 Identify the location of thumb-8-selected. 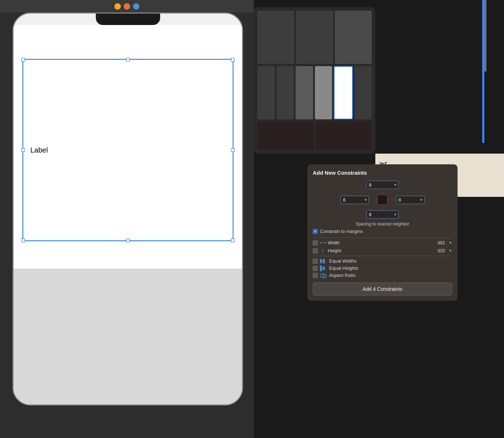
(343, 93).